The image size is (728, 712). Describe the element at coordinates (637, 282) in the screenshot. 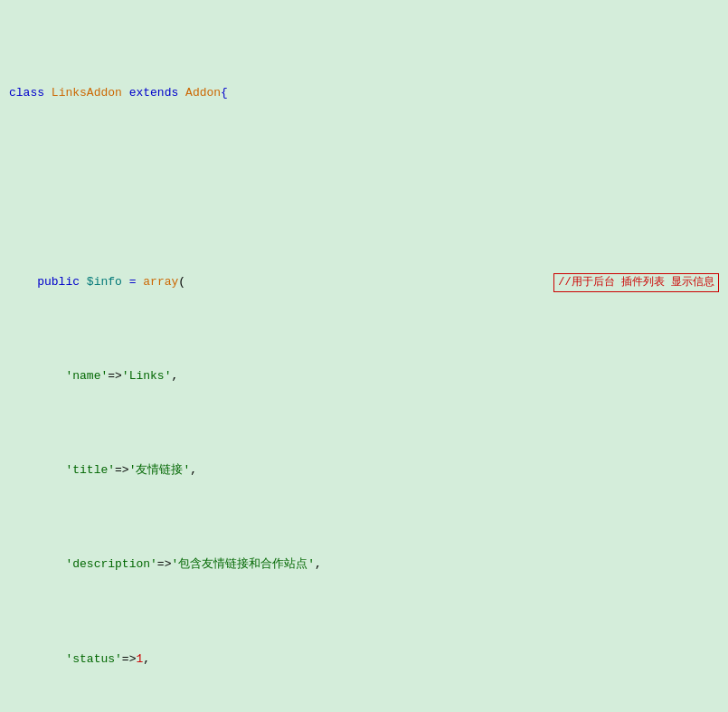

I see `comment-box-1: //用于后台 插件列表 显示信息` at that location.